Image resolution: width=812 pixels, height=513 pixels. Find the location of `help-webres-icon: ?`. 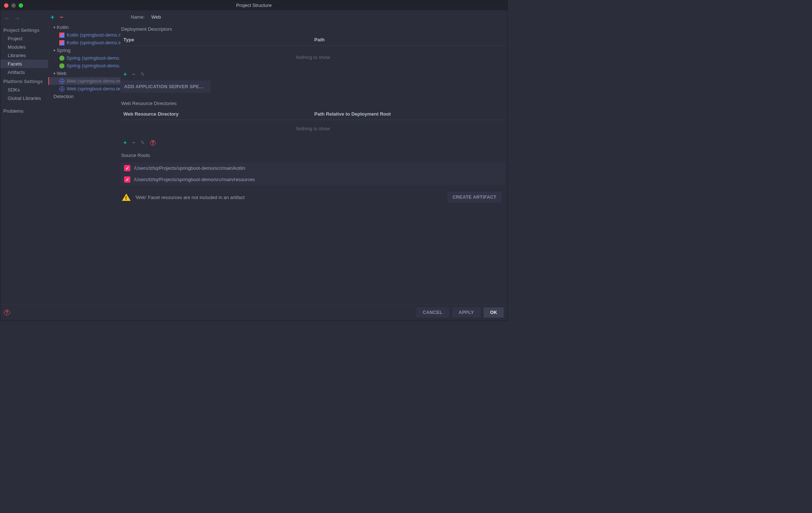

help-webres-icon: ? is located at coordinates (153, 143).